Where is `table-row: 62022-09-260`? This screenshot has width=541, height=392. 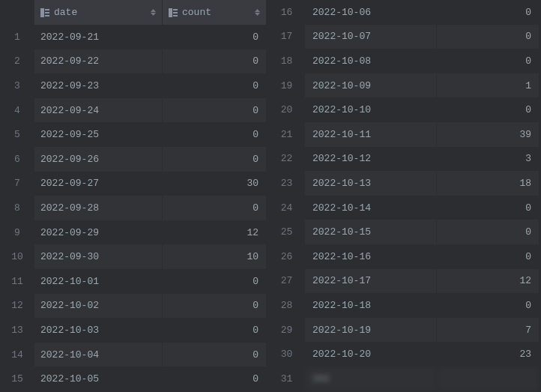
table-row: 62022-09-260 is located at coordinates (134, 159).